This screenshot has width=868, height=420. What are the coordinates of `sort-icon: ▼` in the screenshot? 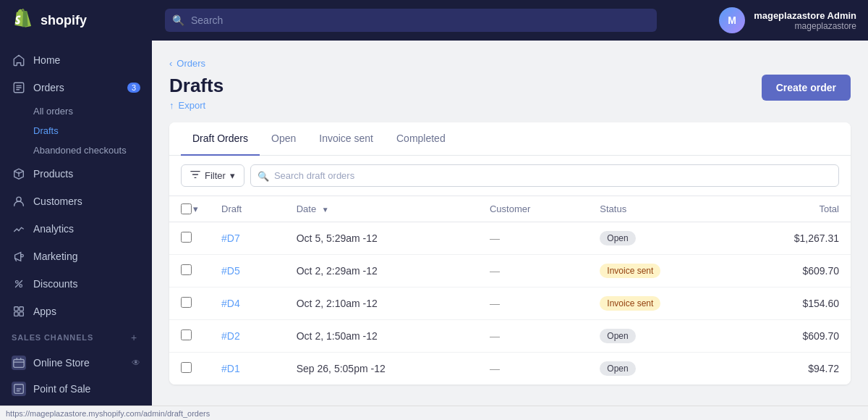 It's located at (326, 210).